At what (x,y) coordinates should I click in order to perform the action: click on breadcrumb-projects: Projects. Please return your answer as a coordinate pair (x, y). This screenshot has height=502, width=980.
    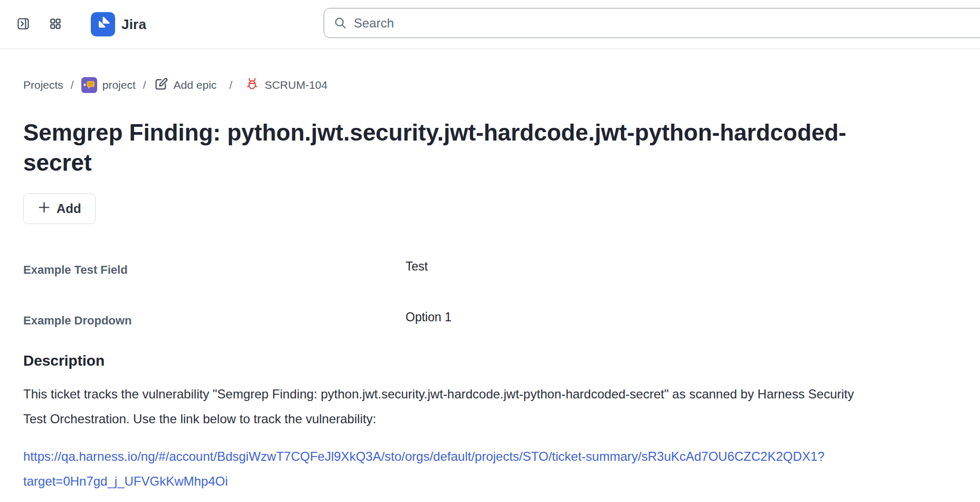
    Looking at the image, I should click on (43, 85).